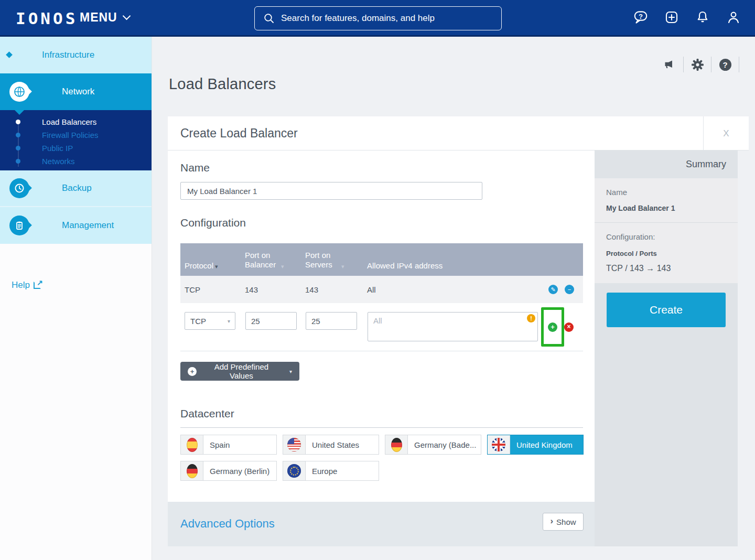 This screenshot has width=755, height=560. What do you see at coordinates (222, 84) in the screenshot?
I see `page-title: Load Balancers` at bounding box center [222, 84].